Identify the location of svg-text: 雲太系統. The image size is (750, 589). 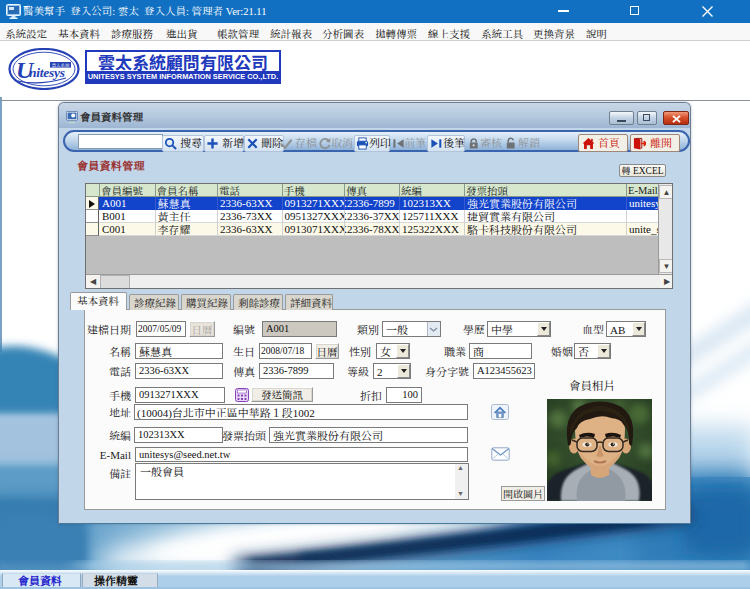
(61, 65).